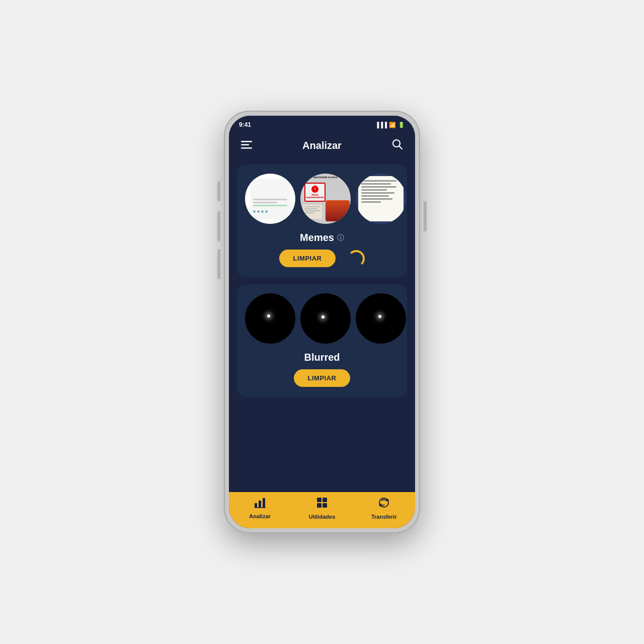  What do you see at coordinates (401, 125) in the screenshot?
I see `battery-icon: 🔋` at bounding box center [401, 125].